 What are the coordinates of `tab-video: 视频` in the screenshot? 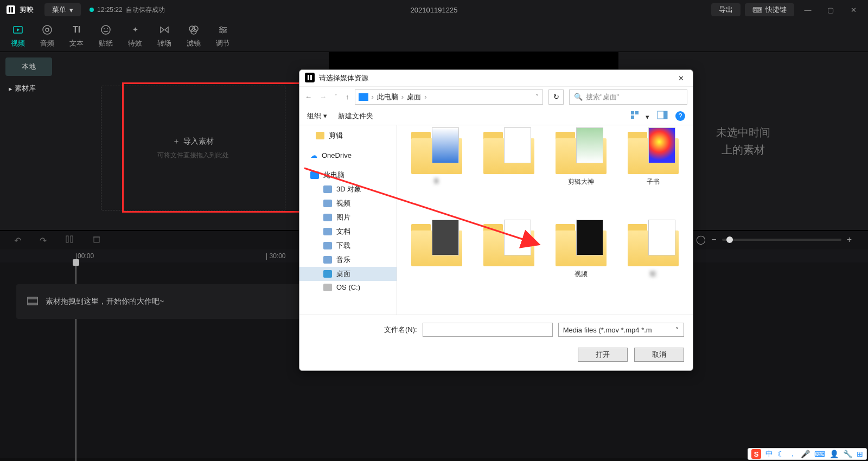 It's located at (18, 36).